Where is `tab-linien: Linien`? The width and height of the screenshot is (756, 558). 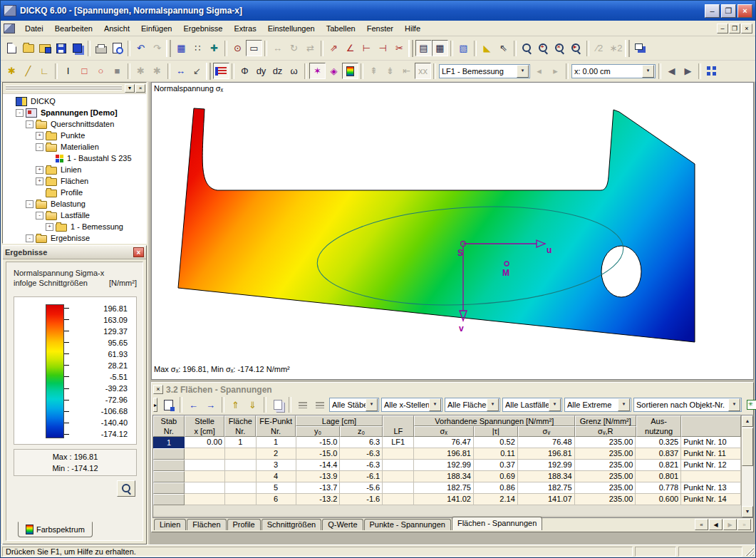
tab-linien: Linien is located at coordinates (170, 525).